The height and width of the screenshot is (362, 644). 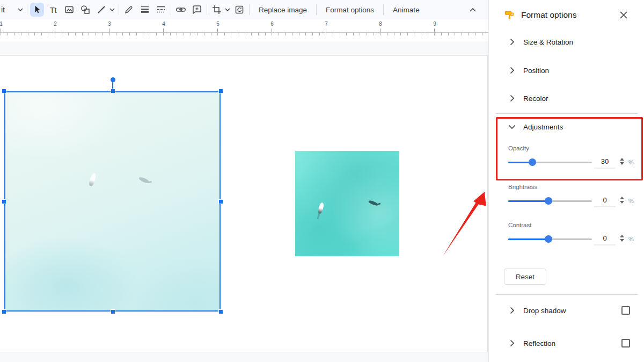 What do you see at coordinates (164, 24) in the screenshot?
I see `ruler-number: 4` at bounding box center [164, 24].